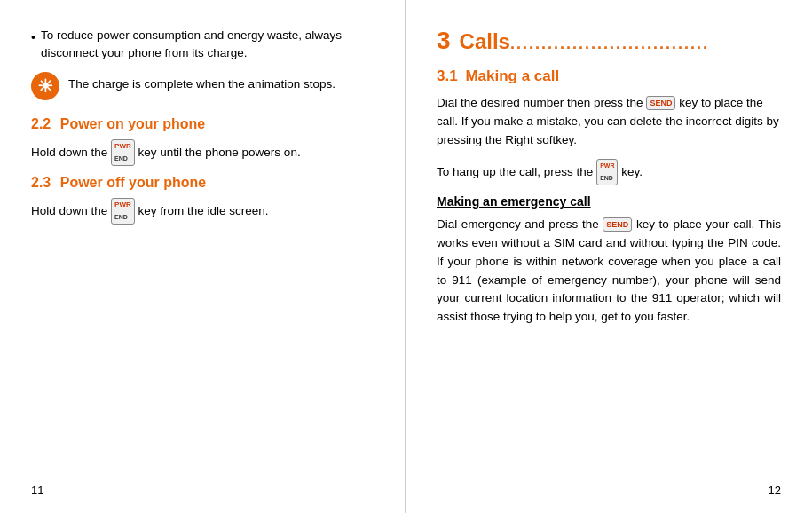  What do you see at coordinates (444, 41) in the screenshot?
I see `chapter-number: 3` at bounding box center [444, 41].